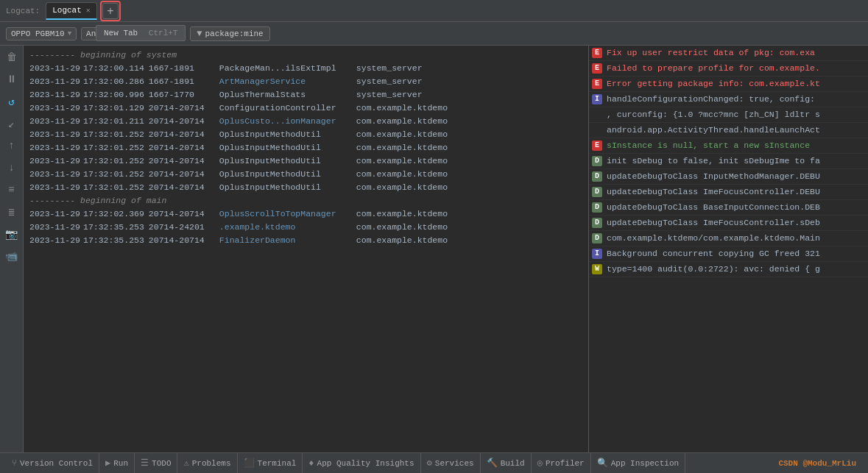 The image size is (868, 473). I want to click on clear-logcat-icon: 🗑, so click(12, 57).